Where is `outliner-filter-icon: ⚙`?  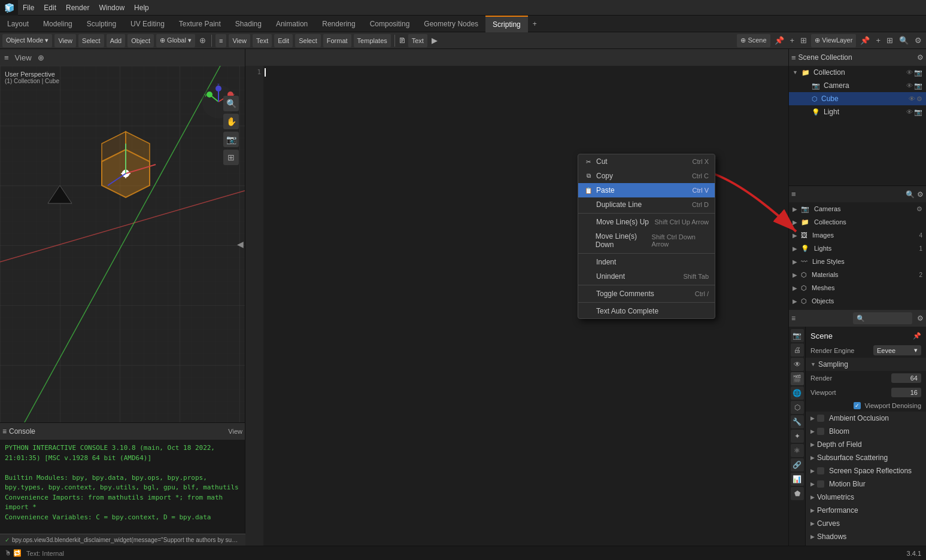 outliner-filter-icon: ⚙ is located at coordinates (921, 57).